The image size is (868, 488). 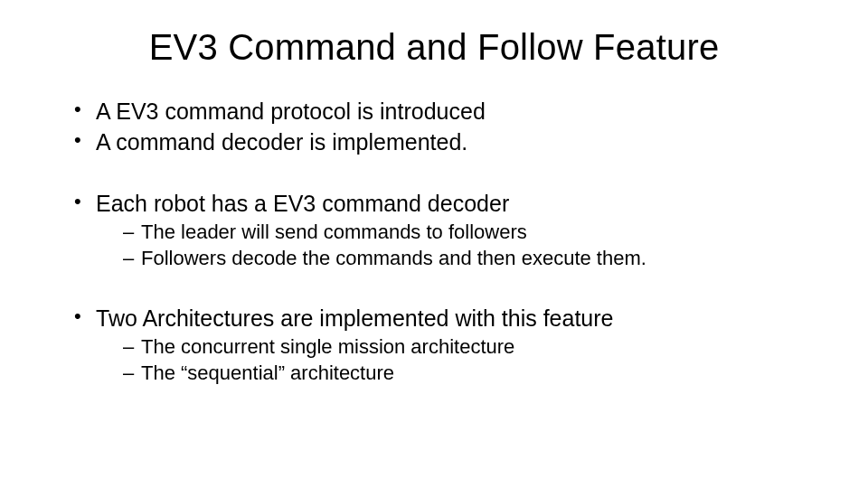 I want to click on bullet-text: Each robot has a EV3 command decoder, so click(x=302, y=203).